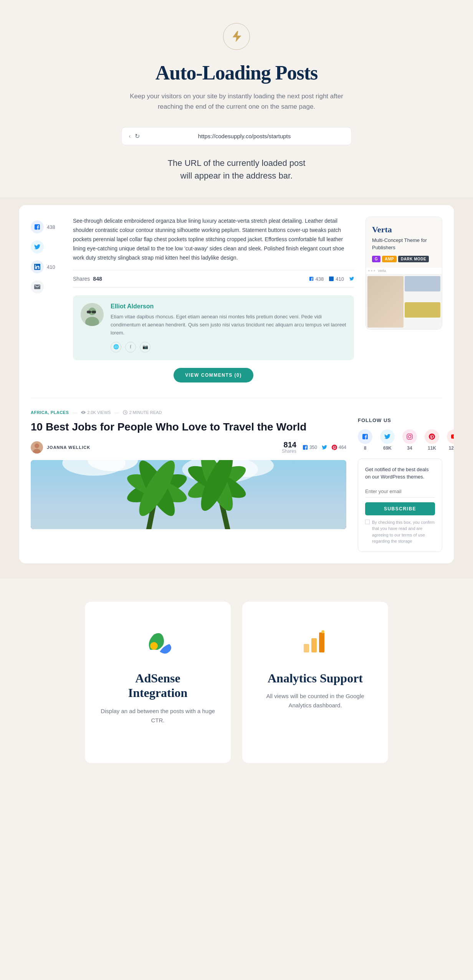 Image resolution: width=473 pixels, height=980 pixels. What do you see at coordinates (237, 73) in the screenshot?
I see `hero-title: Auto-Loading Posts` at bounding box center [237, 73].